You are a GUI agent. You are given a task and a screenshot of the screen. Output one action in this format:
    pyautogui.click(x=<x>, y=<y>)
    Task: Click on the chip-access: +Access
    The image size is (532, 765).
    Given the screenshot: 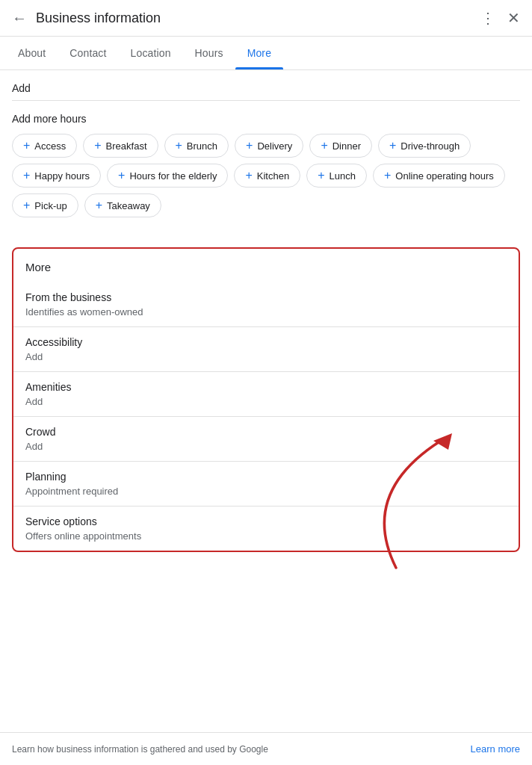 What is the action you would take?
    pyautogui.click(x=45, y=146)
    